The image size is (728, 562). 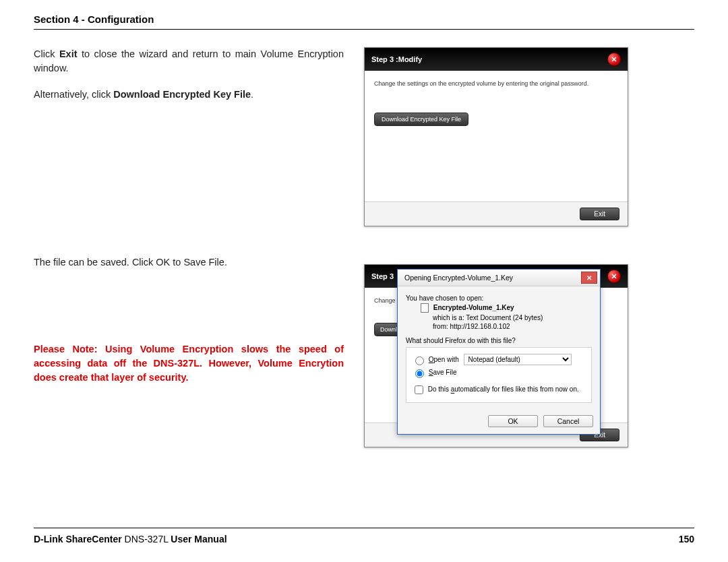 What do you see at coordinates (131, 539) in the screenshot?
I see `footer-title: D-Link ShareCenter DNS-327L User Manual` at bounding box center [131, 539].